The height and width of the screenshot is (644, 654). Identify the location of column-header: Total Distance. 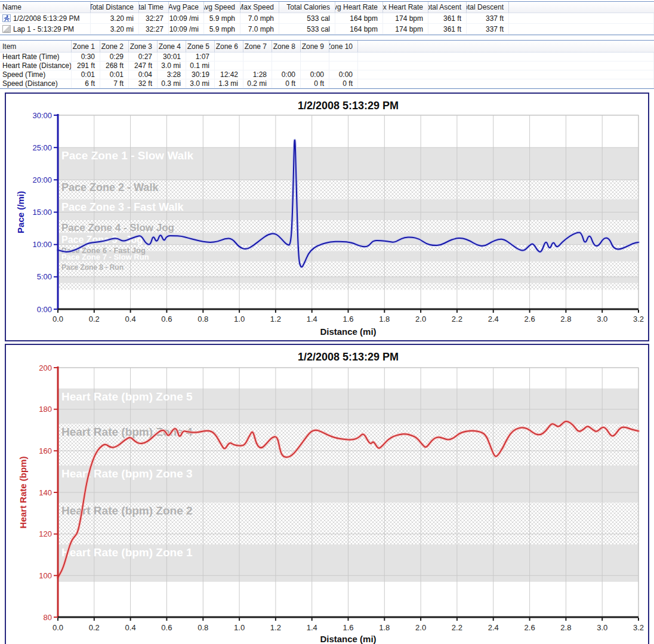
(115, 7).